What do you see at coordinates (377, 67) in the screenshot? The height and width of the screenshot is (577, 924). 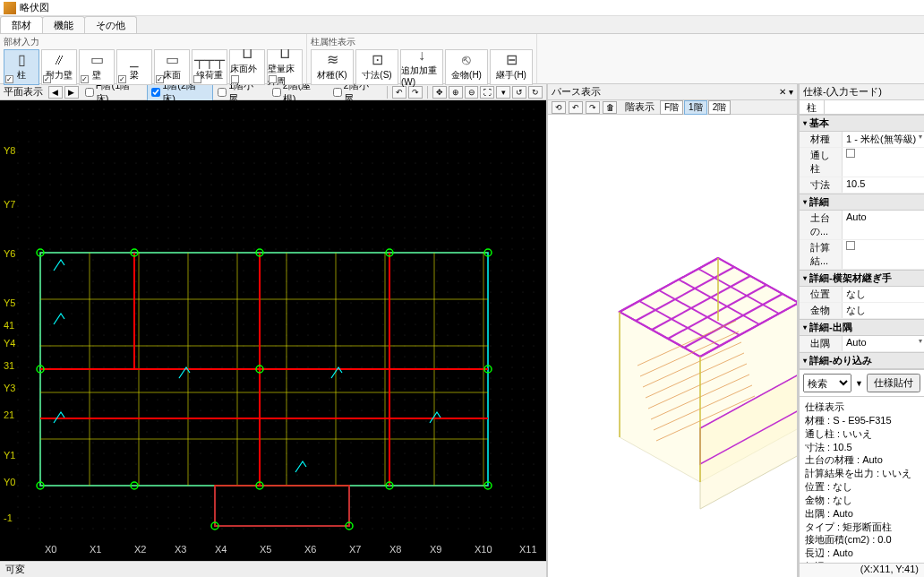 I see `ribbon-attr-1: ⊡寸法(S)` at bounding box center [377, 67].